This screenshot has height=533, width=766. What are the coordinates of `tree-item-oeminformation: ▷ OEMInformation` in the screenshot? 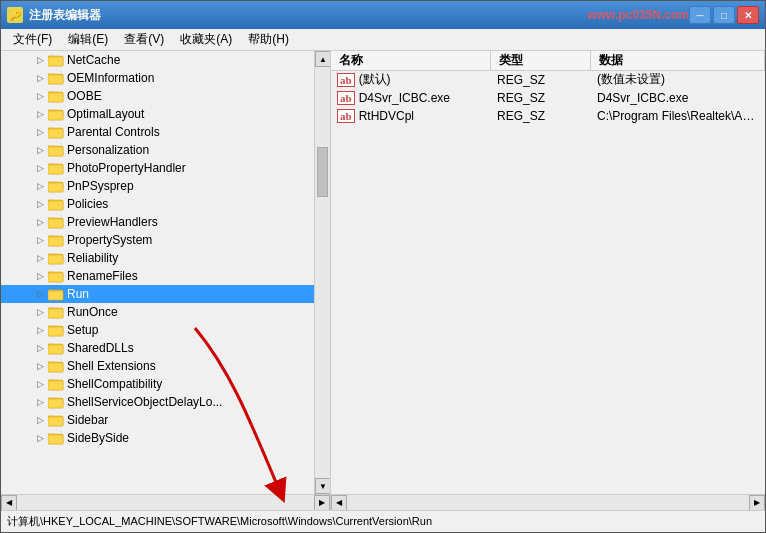 It's located at (158, 78).